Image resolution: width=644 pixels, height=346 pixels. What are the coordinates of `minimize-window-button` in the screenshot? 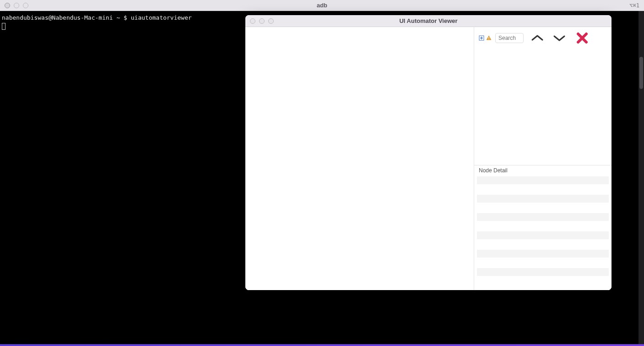 It's located at (16, 5).